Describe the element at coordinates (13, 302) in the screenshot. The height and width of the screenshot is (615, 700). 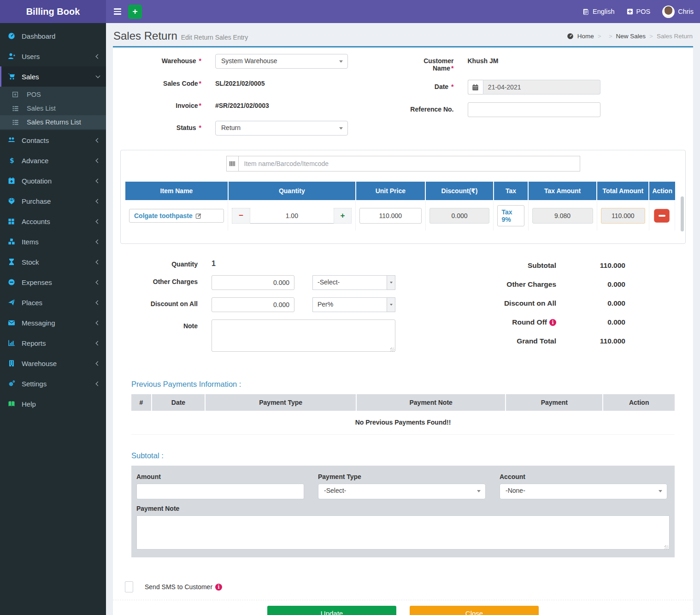
I see `paper-plane-icon` at that location.